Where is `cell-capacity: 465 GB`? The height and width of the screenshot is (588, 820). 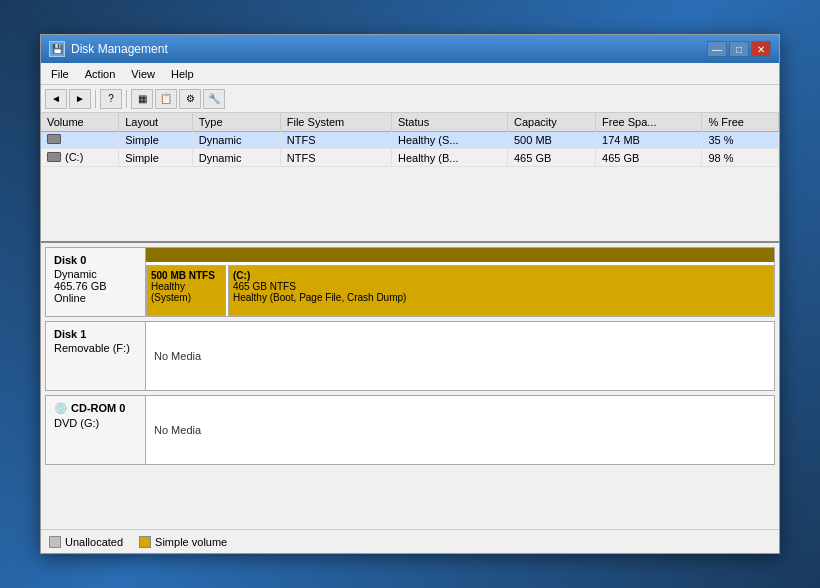 cell-capacity: 465 GB is located at coordinates (552, 158).